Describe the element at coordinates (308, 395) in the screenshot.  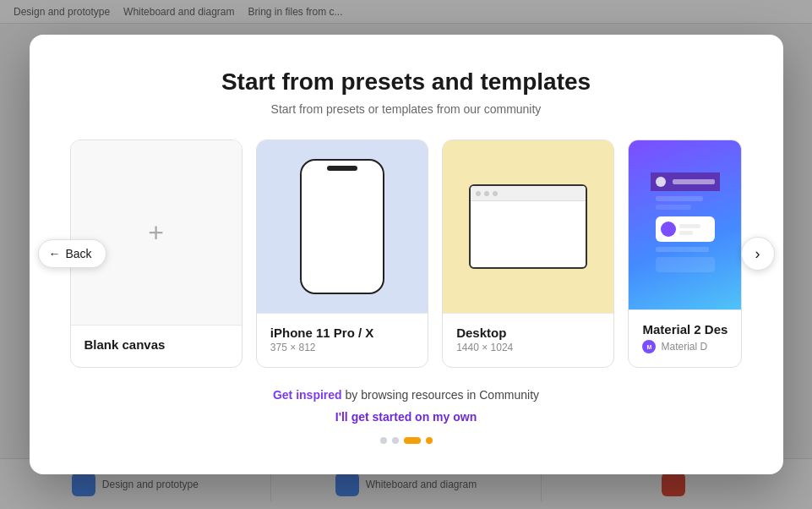
I see `community-link: Get inspired` at that location.